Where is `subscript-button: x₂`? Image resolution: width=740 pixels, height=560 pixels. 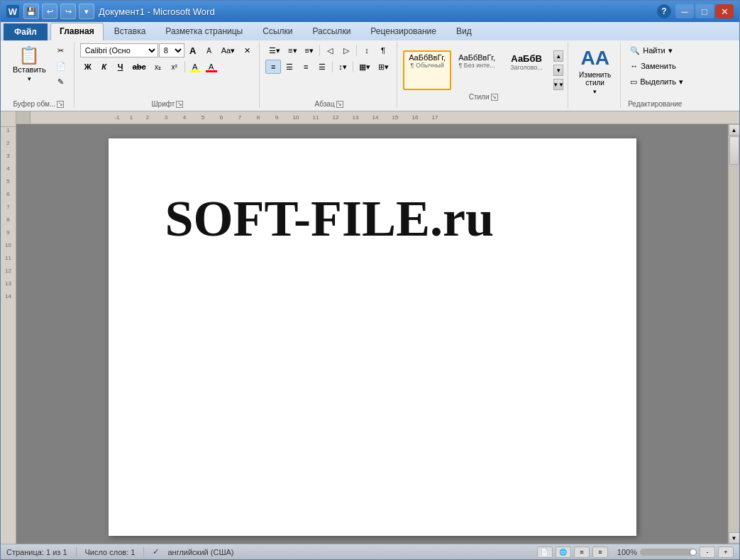 subscript-button: x₂ is located at coordinates (158, 67).